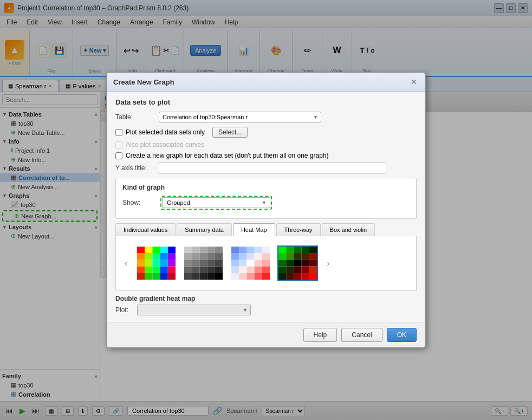 This screenshot has height=420, width=532. Describe the element at coordinates (250, 263) in the screenshot. I see `thumb-diverging-svg` at that location.